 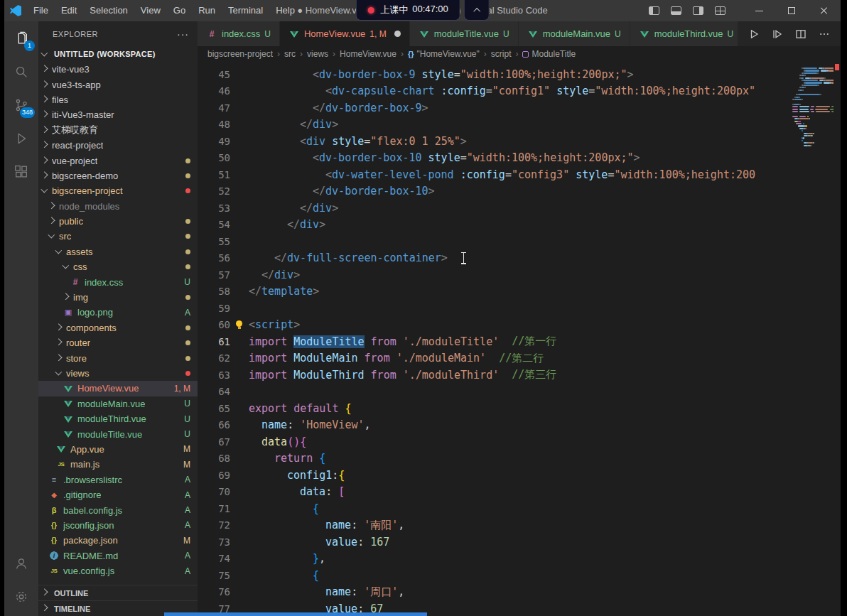 I want to click on chevron-right-icon, so click(x=60, y=358).